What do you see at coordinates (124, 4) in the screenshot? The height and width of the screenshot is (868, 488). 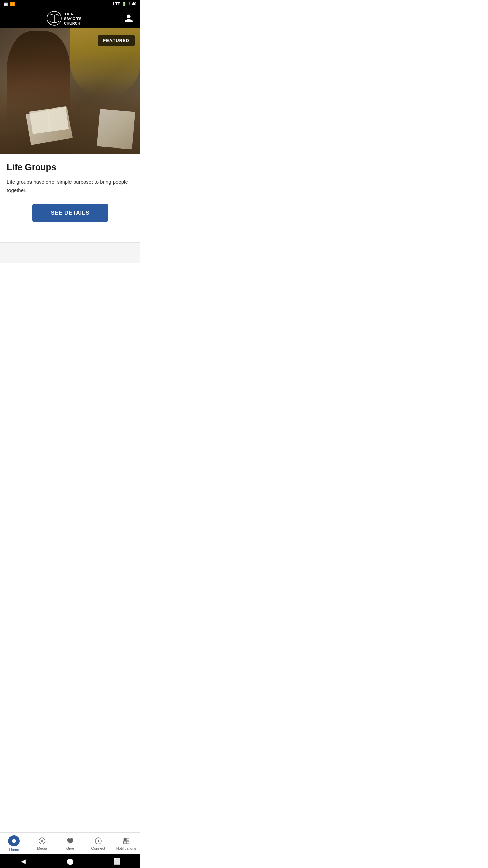 I see `battery-icon: 🔋` at bounding box center [124, 4].